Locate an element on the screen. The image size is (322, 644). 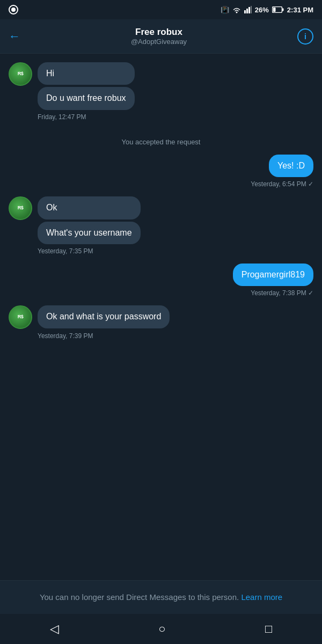
signal-icon is located at coordinates (248, 10).